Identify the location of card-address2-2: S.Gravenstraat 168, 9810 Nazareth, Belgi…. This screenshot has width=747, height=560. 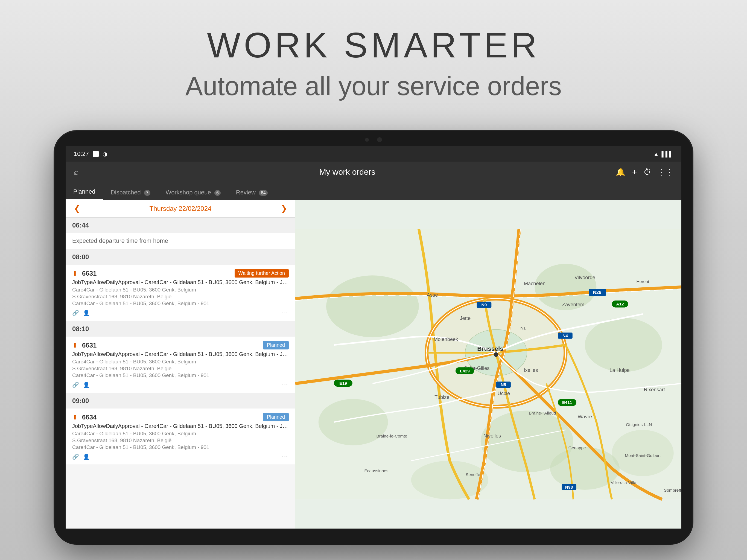
(180, 368).